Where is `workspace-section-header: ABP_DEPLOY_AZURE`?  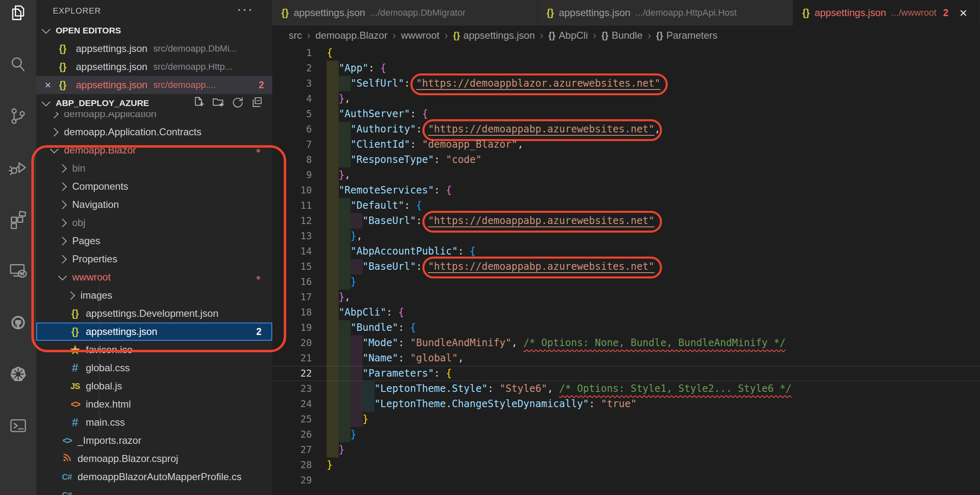
workspace-section-header: ABP_DEPLOY_AZURE is located at coordinates (154, 103).